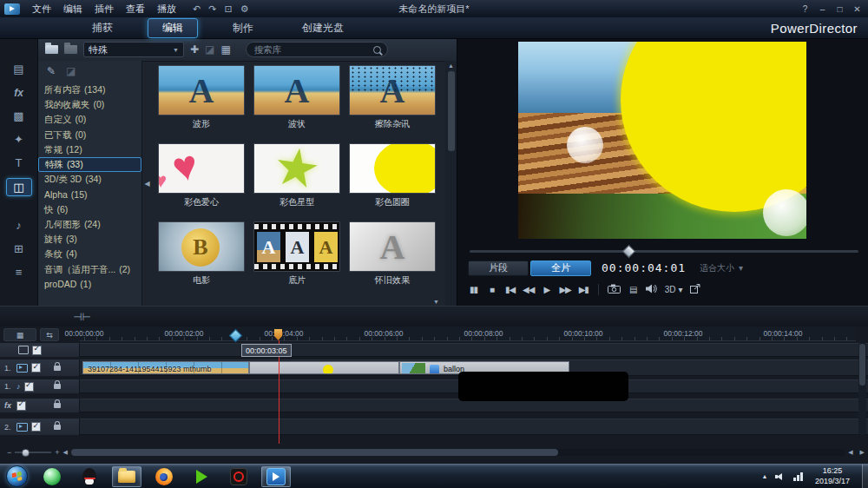 The height and width of the screenshot is (488, 868). Describe the element at coordinates (90, 240) in the screenshot. I see `category-item-rotate: 旋转(3)` at that location.